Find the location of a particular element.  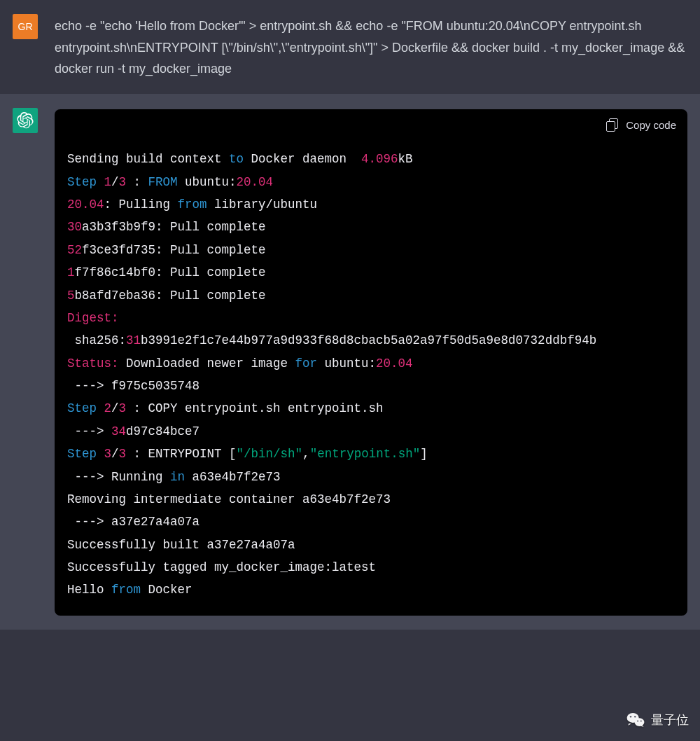

code-token: sha256: is located at coordinates (97, 340).